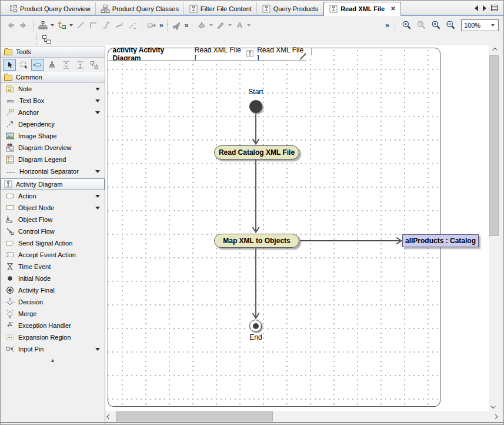 This screenshot has height=425, width=504. I want to click on back-button, so click(11, 25).